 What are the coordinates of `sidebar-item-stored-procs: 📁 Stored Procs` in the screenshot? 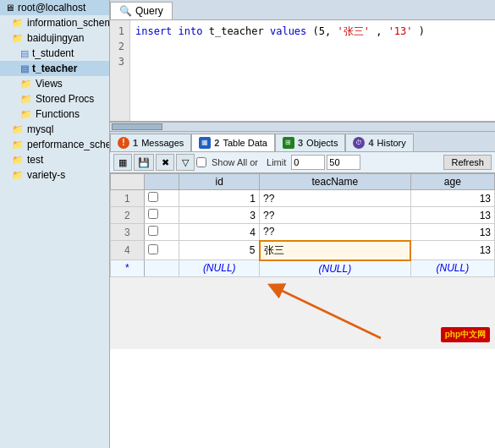 It's located at (54, 99).